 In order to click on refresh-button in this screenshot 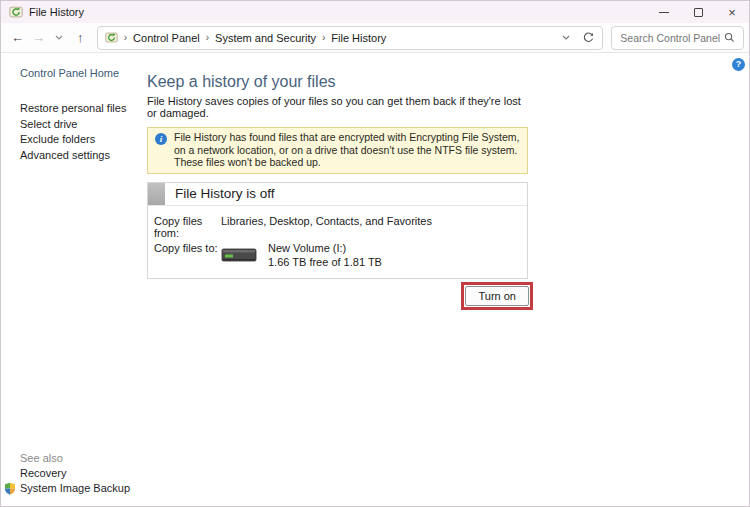, I will do `click(588, 38)`.